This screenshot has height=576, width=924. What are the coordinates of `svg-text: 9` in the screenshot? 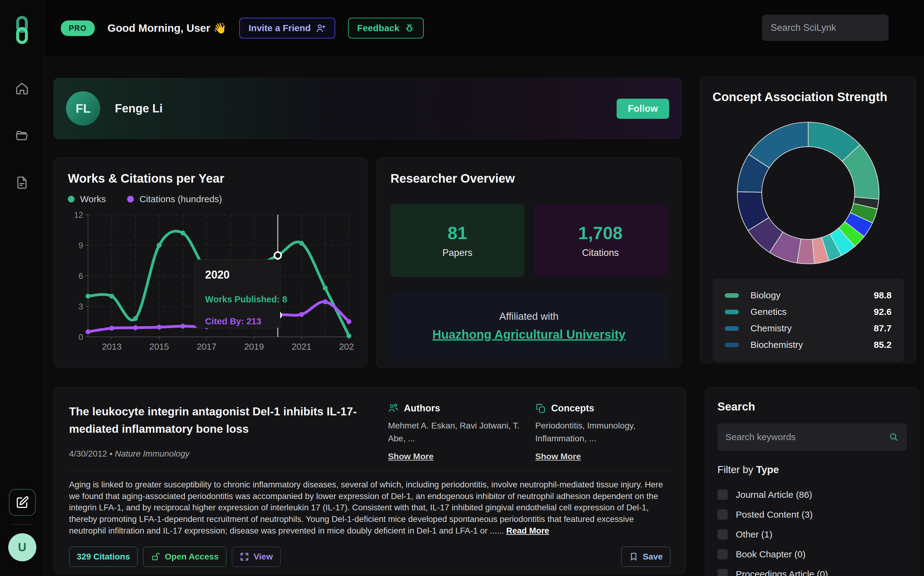 It's located at (81, 246).